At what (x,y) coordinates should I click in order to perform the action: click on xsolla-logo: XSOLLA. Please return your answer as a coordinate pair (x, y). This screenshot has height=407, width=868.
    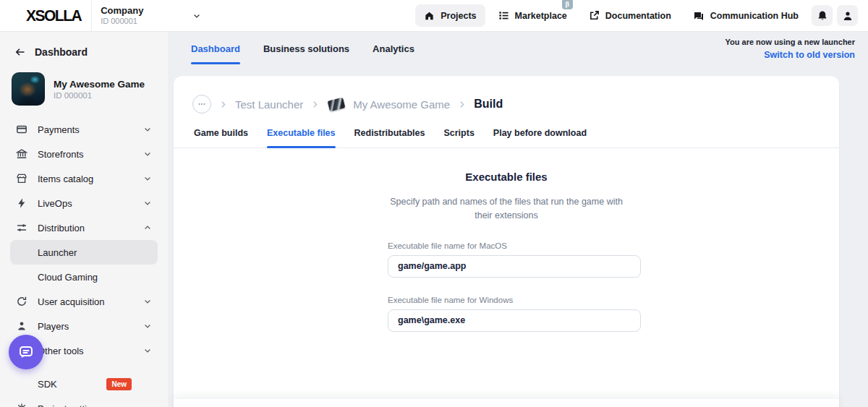
    Looking at the image, I should click on (46, 16).